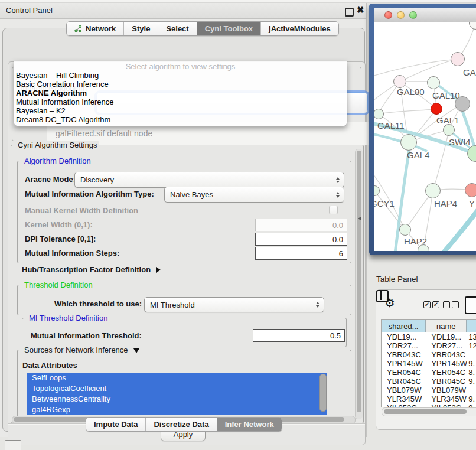 This screenshot has width=476, height=450. Describe the element at coordinates (405, 230) in the screenshot. I see `node-hap2` at that location.